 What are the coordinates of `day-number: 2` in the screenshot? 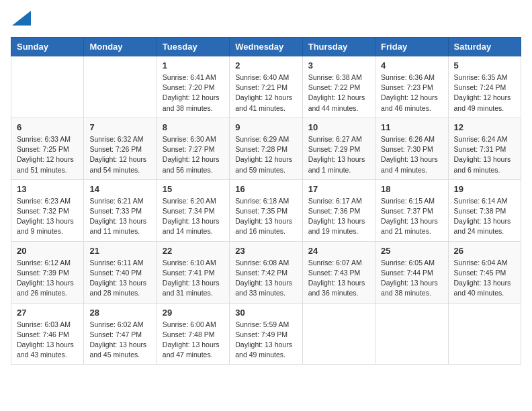 It's located at (266, 66).